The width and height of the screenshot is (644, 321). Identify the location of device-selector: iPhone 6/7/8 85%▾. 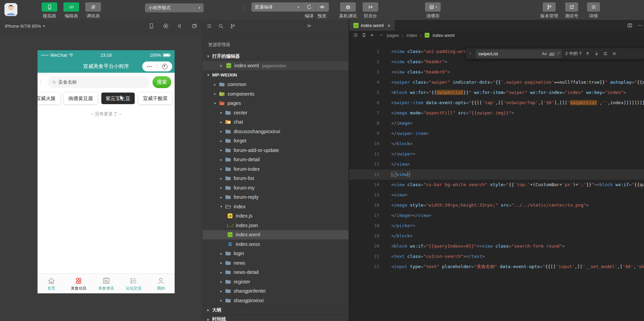
(25, 26).